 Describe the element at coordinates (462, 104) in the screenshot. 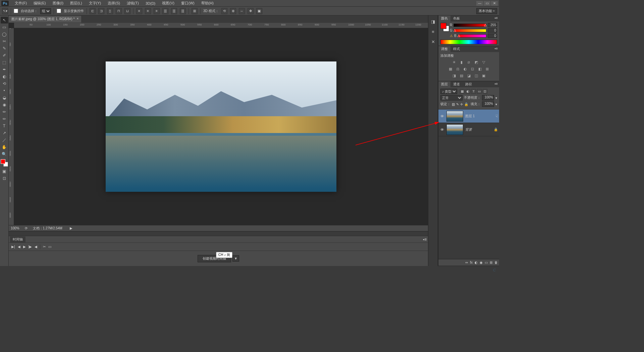

I see `lock-pos-icon: ✛` at that location.